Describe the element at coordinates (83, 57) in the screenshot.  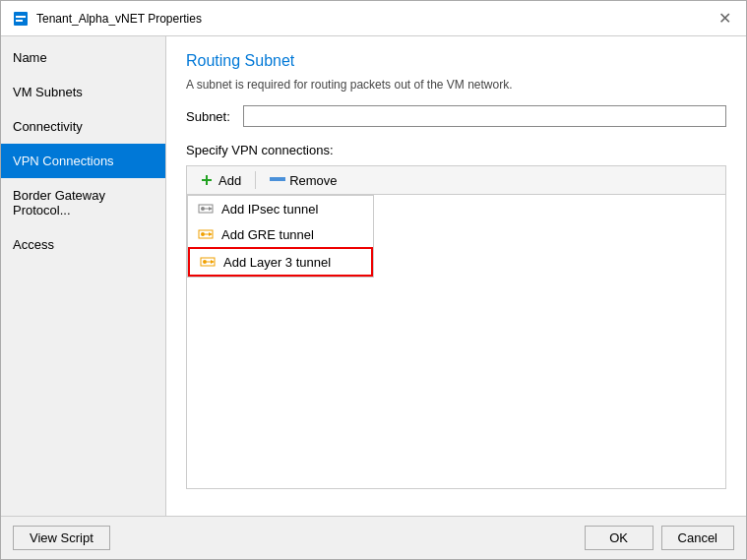
I see `sidebar-item-name: Name` at that location.